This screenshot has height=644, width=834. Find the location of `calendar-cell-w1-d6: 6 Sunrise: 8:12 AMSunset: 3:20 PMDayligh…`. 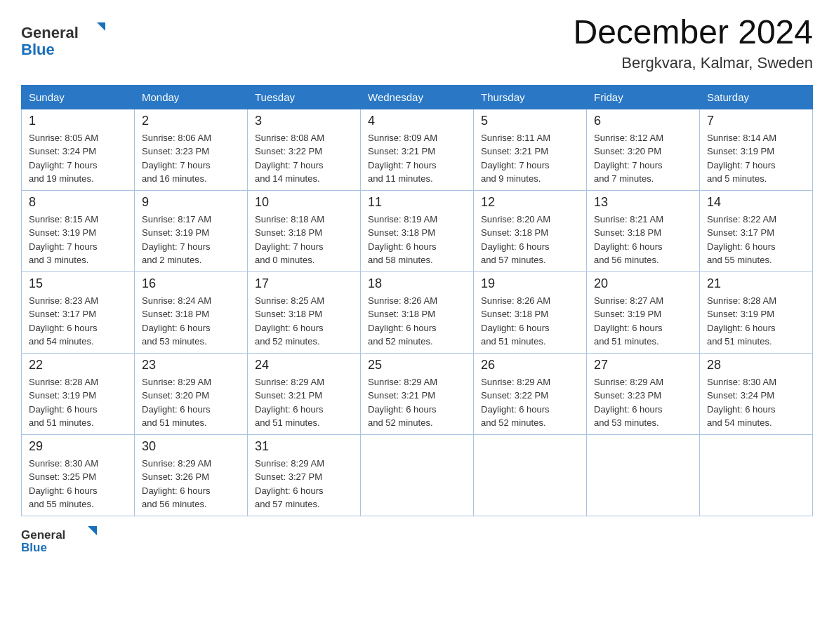

calendar-cell-w1-d6: 6 Sunrise: 8:12 AMSunset: 3:20 PMDayligh… is located at coordinates (643, 149).